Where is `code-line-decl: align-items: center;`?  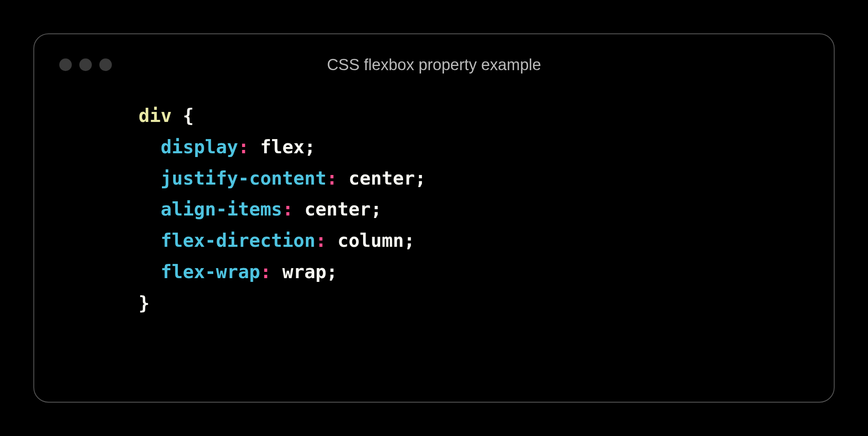
code-line-decl: align-items: center; is located at coordinates (474, 210).